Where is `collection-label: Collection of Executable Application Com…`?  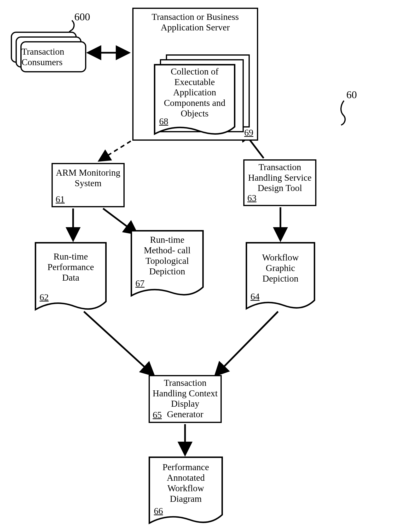 collection-label: Collection of Executable Application Com… is located at coordinates (195, 91).